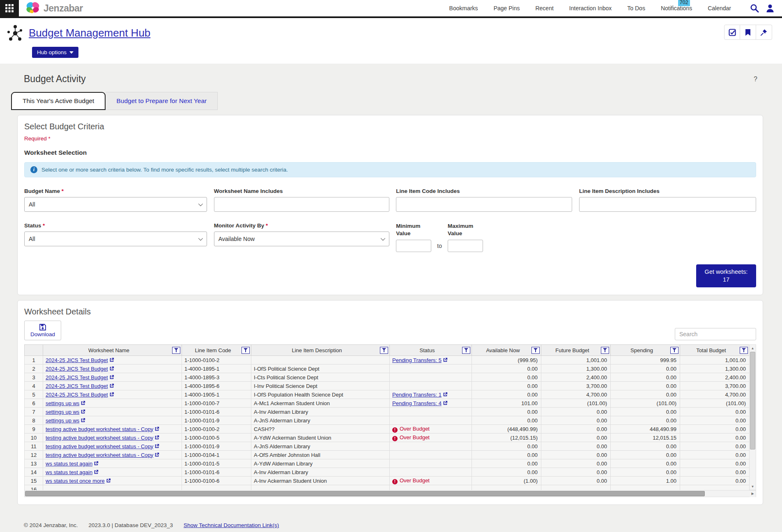  Describe the element at coordinates (417, 403) in the screenshot. I see `pending-transfers-link: Pending Transfers: 4` at that location.